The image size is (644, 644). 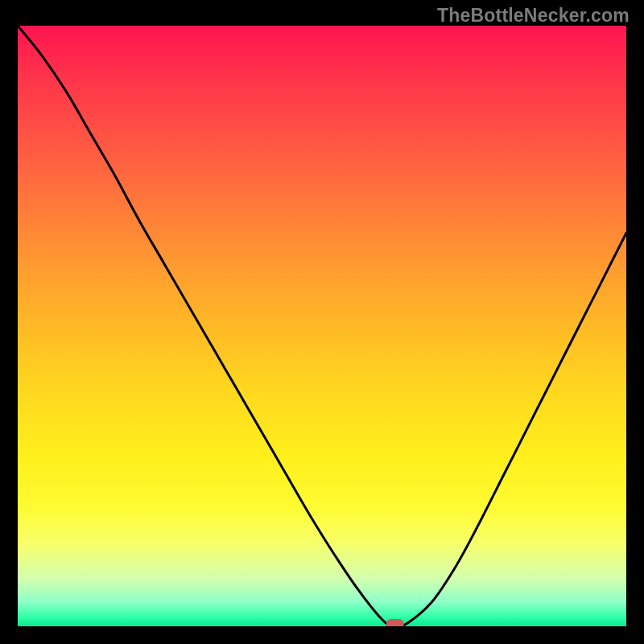 What do you see at coordinates (533, 16) in the screenshot?
I see `watermark-text: TheBottleNecker.com` at bounding box center [533, 16].